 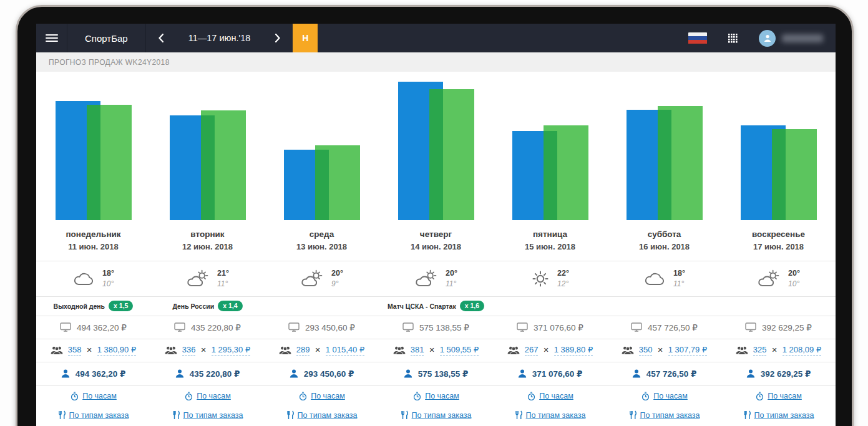 I want to click on system-forecast-amount: 371 076,60 ₽, so click(x=558, y=327).